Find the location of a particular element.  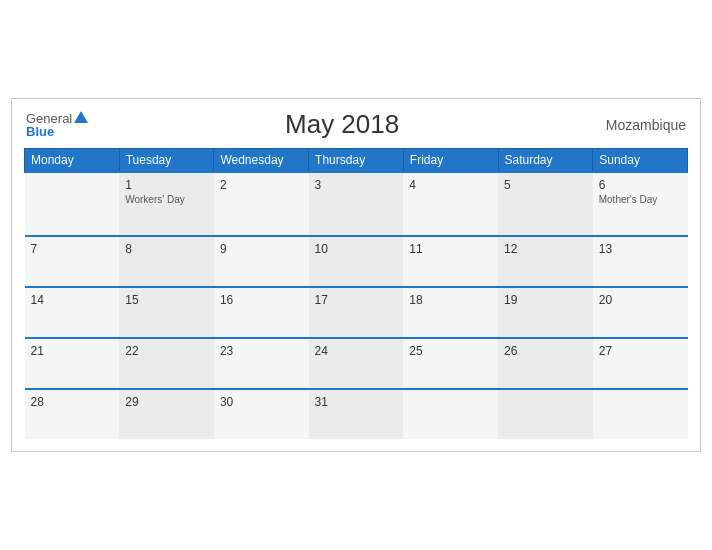

calendar-cell: 27 is located at coordinates (640, 364).